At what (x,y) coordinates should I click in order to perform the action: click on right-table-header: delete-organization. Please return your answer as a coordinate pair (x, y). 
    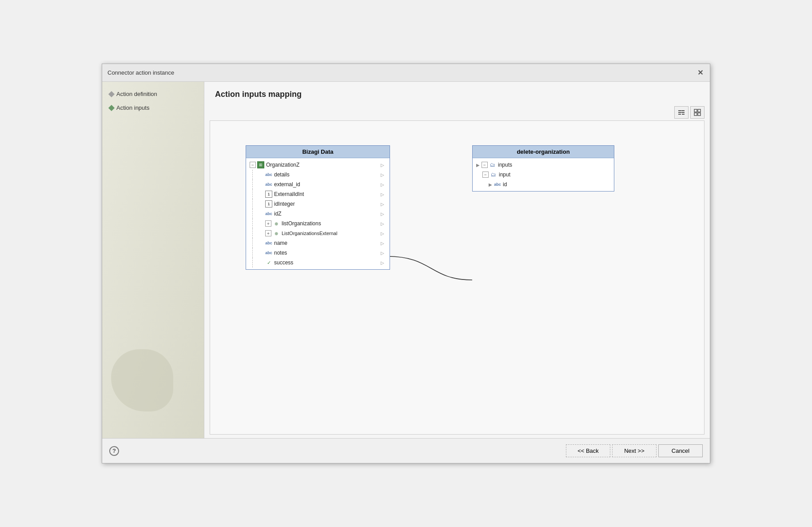
    Looking at the image, I should click on (543, 152).